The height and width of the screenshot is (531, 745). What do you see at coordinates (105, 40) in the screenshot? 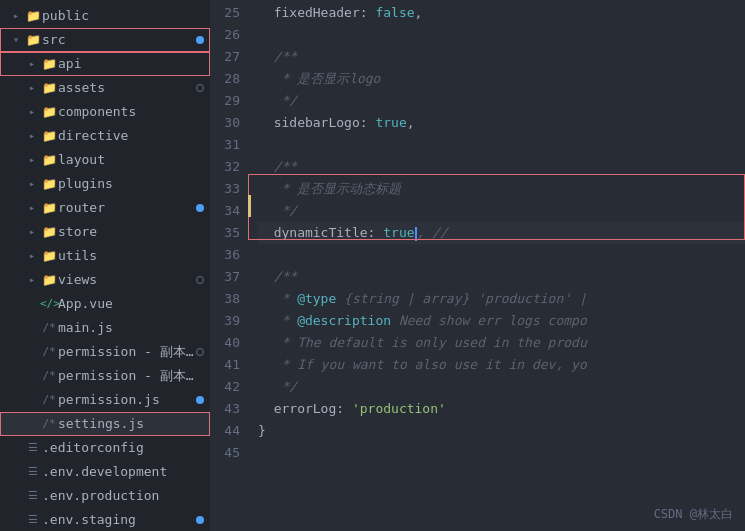
I see `sidebar-item-src: ▾📁src` at bounding box center [105, 40].